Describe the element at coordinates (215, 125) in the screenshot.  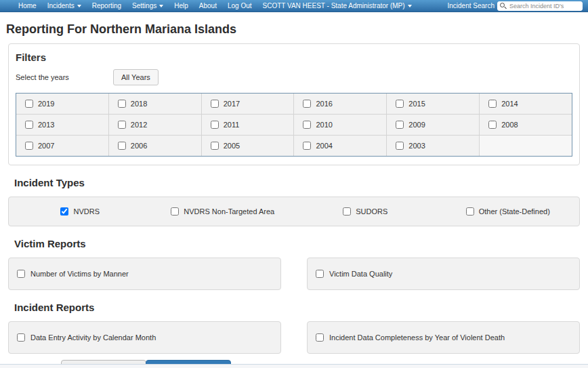
I see `year-checkbox-2011` at that location.